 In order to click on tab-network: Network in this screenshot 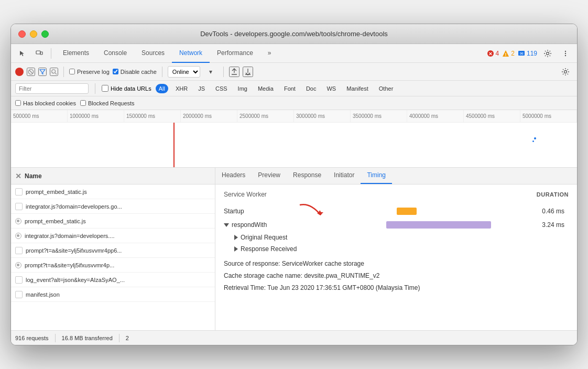, I will do `click(191, 53)`.